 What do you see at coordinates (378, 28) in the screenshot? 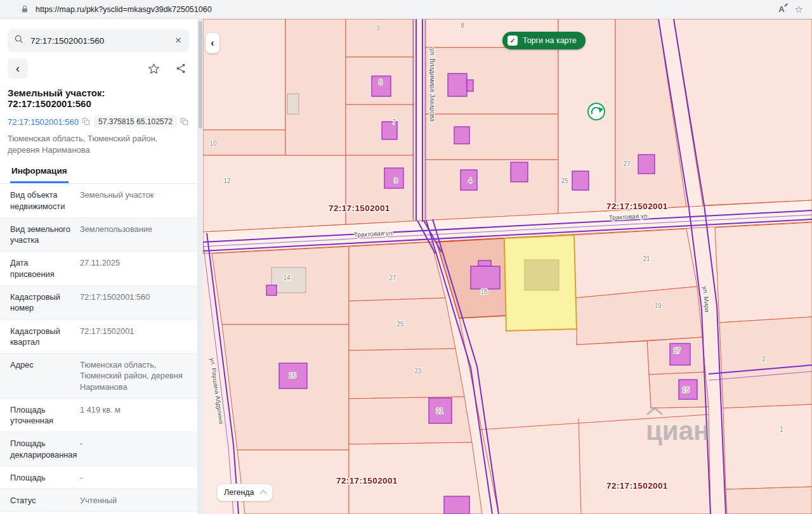
I see `parcel-number: 3` at bounding box center [378, 28].